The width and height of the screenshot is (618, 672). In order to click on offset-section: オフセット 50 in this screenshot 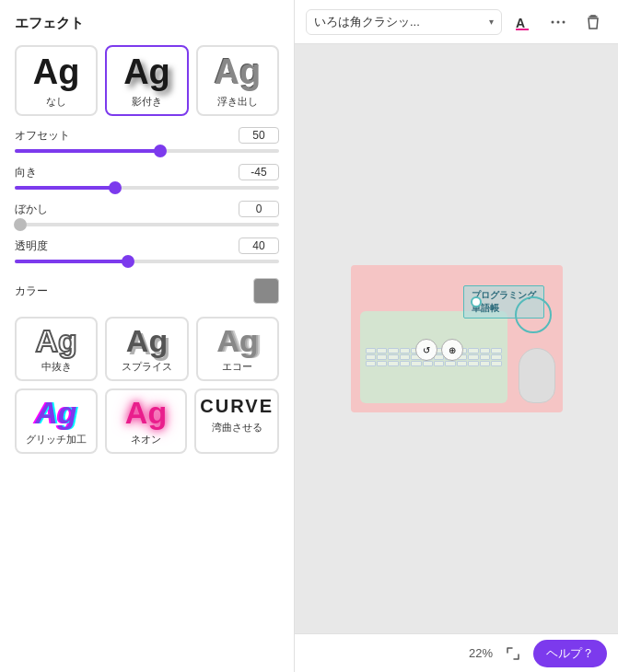, I will do `click(147, 141)`.